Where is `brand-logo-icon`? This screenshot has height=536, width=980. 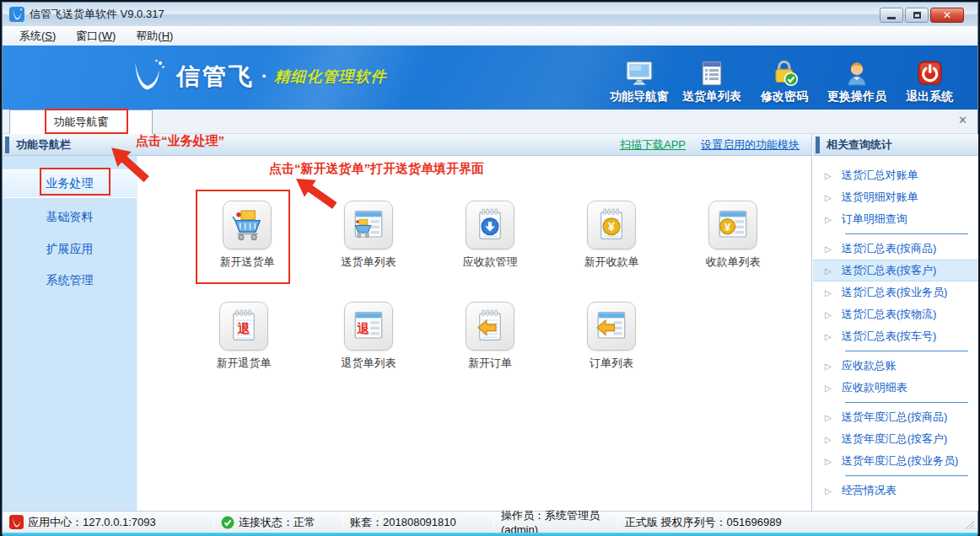
brand-logo-icon is located at coordinates (147, 77).